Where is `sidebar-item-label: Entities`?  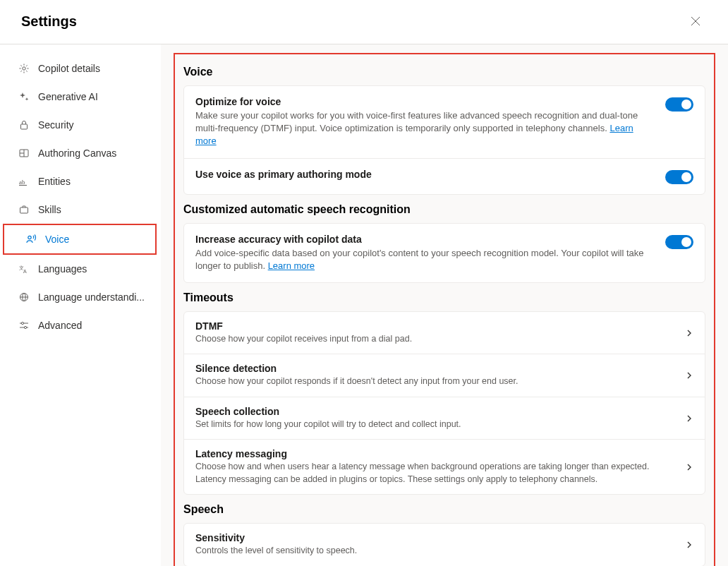 sidebar-item-label: Entities is located at coordinates (54, 181).